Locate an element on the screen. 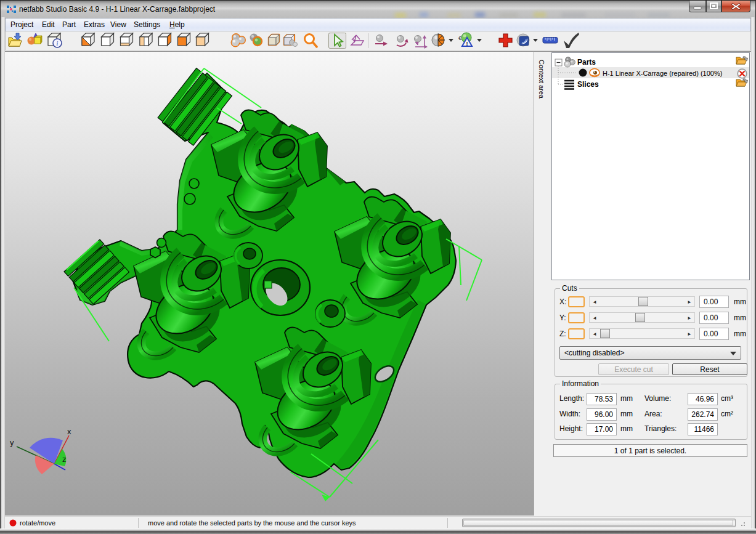  svg-text: y is located at coordinates (12, 442).